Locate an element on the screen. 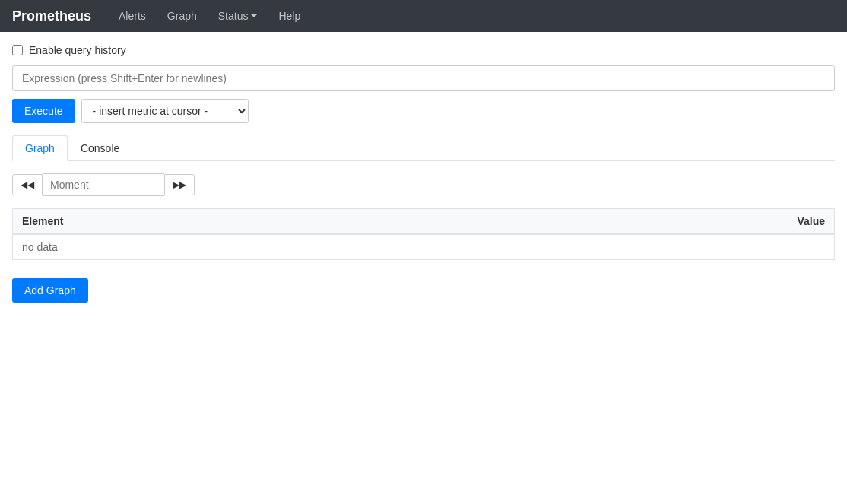 This screenshot has width=847, height=504. nav-dropdown-status-label: Status is located at coordinates (233, 16).